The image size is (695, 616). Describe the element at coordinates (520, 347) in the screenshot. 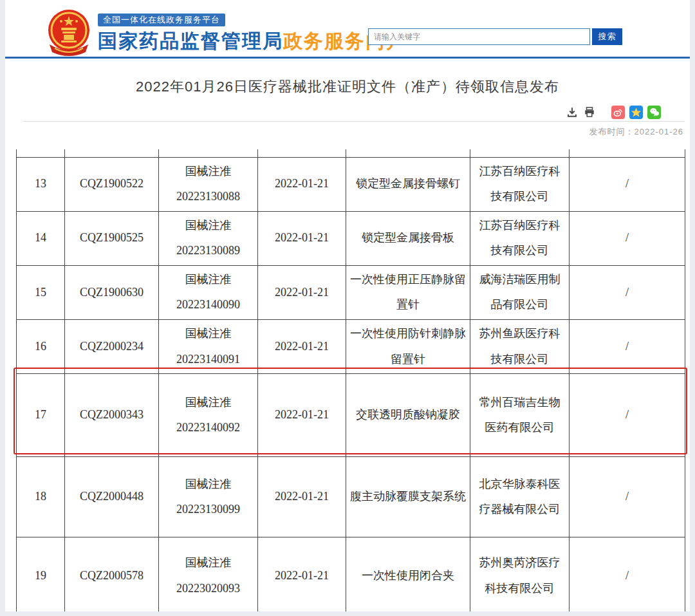

I see `cell-company: 苏州鱼跃医疗科技有限公司` at that location.